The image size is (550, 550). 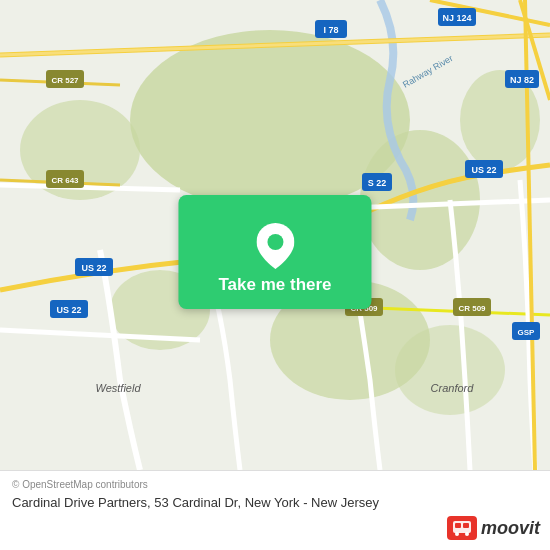 What do you see at coordinates (275, 510) in the screenshot?
I see `info-panel: © OpenStreetMap contributors Cardinal Dr…` at bounding box center [275, 510].